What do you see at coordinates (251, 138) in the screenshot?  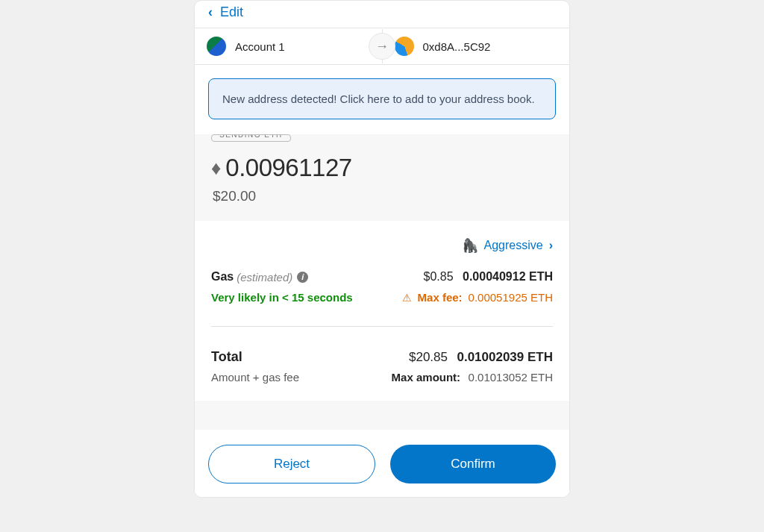 I see `sending-badge: SENDING ETH` at bounding box center [251, 138].